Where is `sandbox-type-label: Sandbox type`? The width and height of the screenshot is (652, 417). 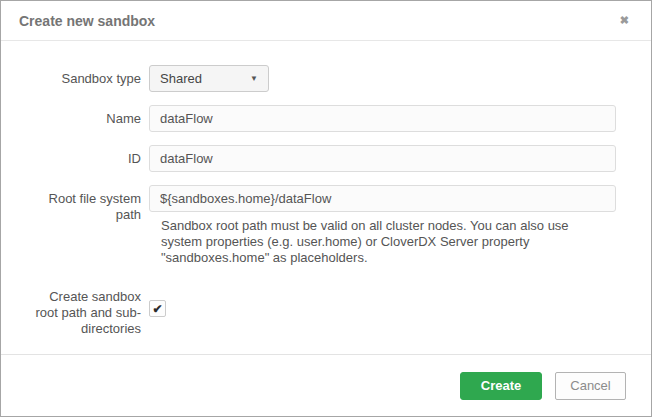
sandbox-type-label: Sandbox type is located at coordinates (87, 78).